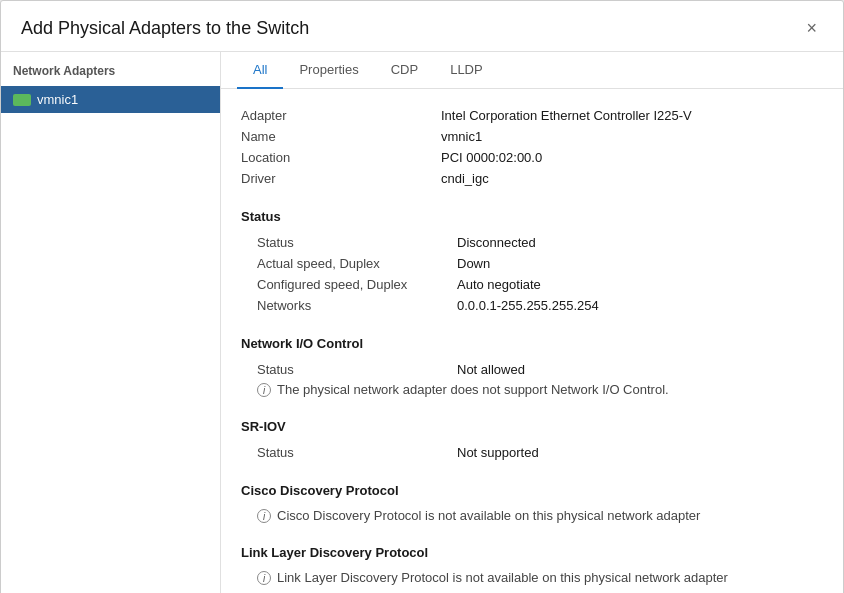  What do you see at coordinates (532, 368) in the screenshot?
I see `network-io-section: Network I/O Control Status Not allowed i…` at bounding box center [532, 368].